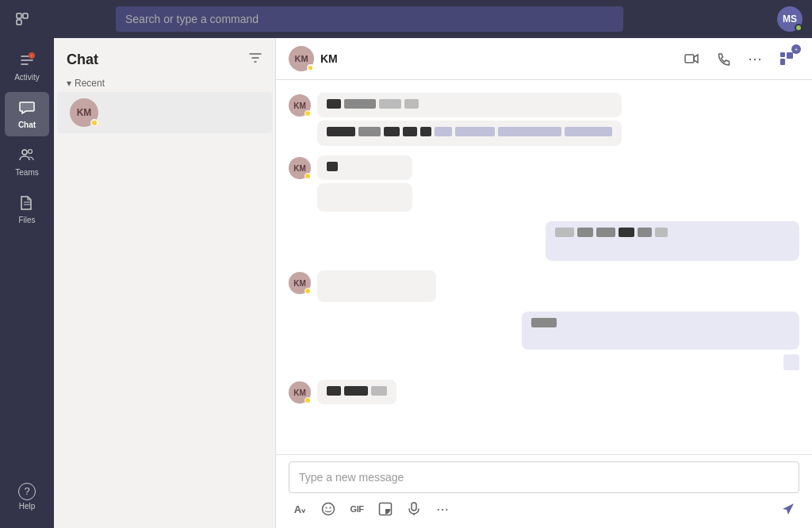 The height and width of the screenshot is (528, 812). I want to click on emoji-button, so click(328, 509).